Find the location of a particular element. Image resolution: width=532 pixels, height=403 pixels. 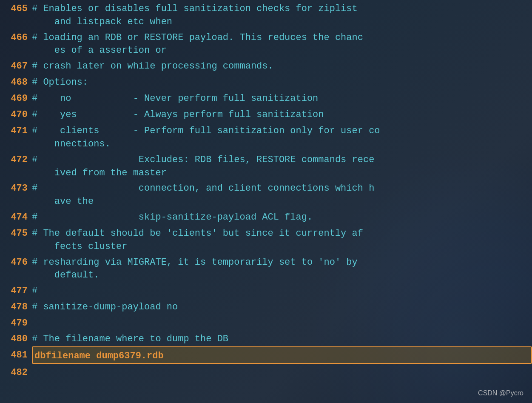

line-content-476: # resharding via MIGRATE, it is temporar… is located at coordinates (282, 268).